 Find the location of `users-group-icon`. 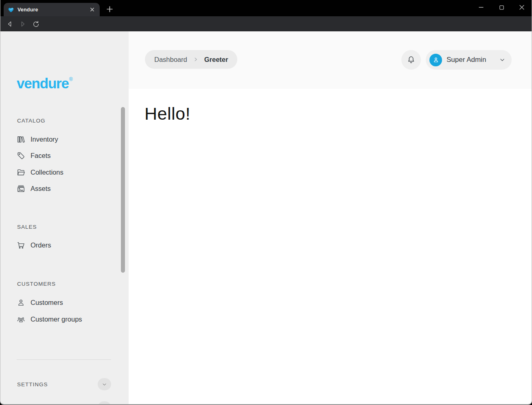

users-group-icon is located at coordinates (21, 319).